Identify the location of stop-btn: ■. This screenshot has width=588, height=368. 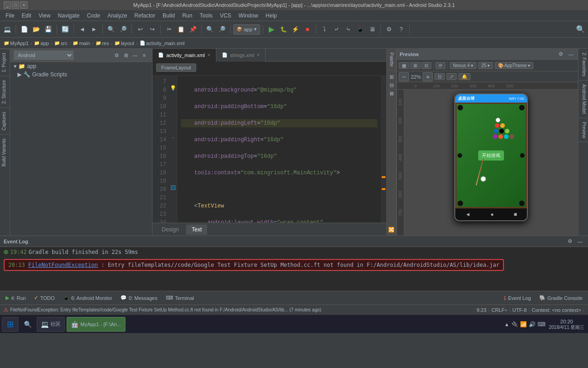
(307, 29).